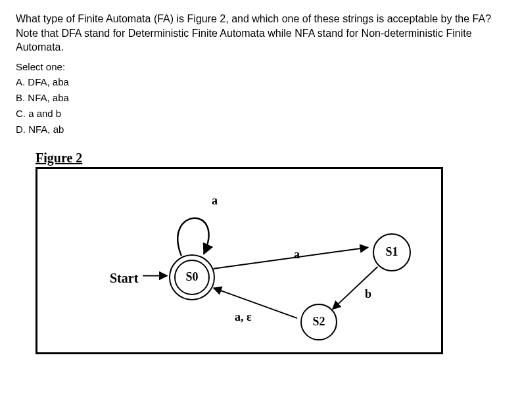 The image size is (520, 420). Describe the element at coordinates (124, 279) in the screenshot. I see `start-label: Start` at that location.